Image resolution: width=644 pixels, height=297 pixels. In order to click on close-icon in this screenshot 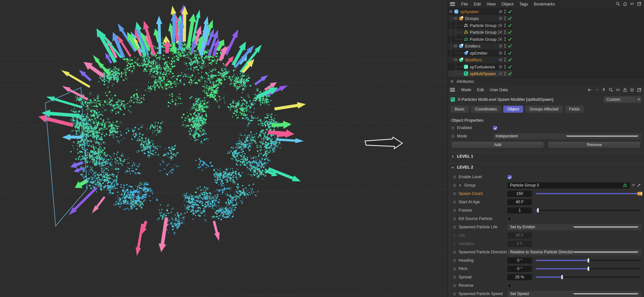, I will do `click(452, 82)`.